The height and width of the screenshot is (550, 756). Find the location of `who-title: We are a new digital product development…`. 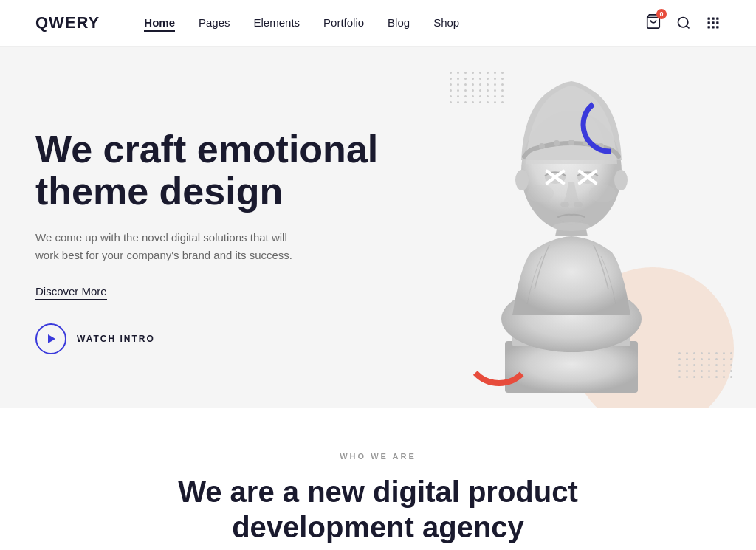

who-title: We are a new digital product development… is located at coordinates (378, 509).